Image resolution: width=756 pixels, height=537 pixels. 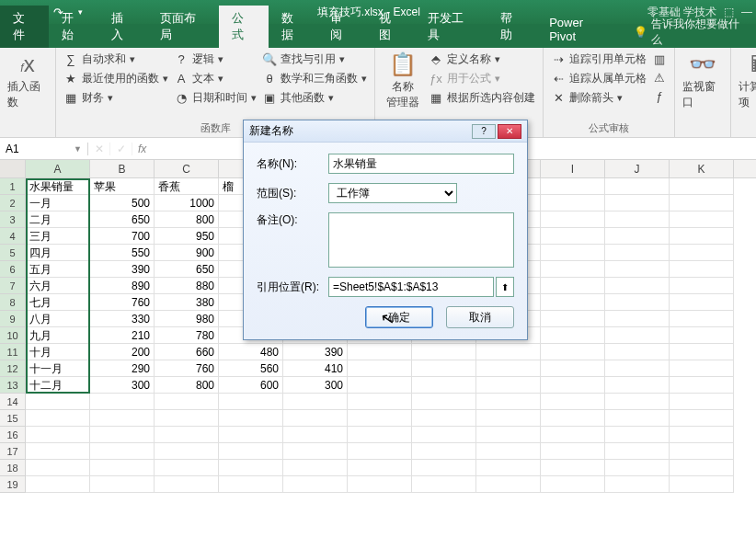 What do you see at coordinates (187, 169) in the screenshot?
I see `col-header-C: C` at bounding box center [187, 169].